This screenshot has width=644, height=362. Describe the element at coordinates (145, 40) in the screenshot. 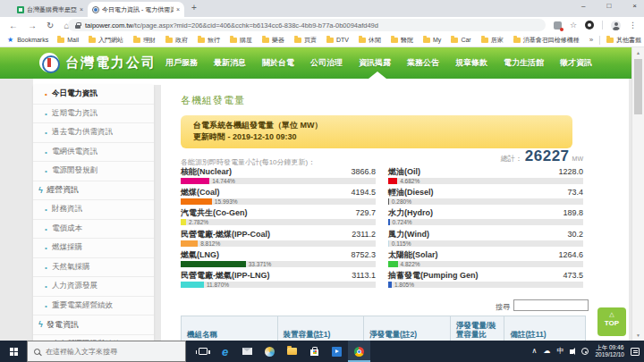

I see `bookmark-item: 理財` at that location.